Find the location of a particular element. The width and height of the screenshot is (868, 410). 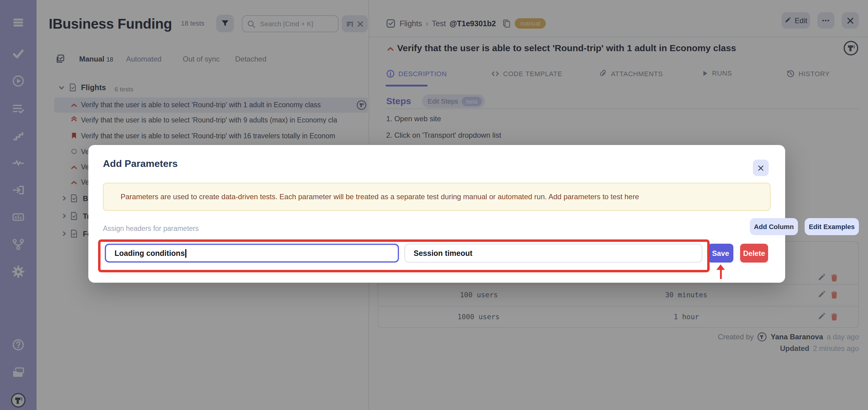

close-icon is located at coordinates (761, 168).